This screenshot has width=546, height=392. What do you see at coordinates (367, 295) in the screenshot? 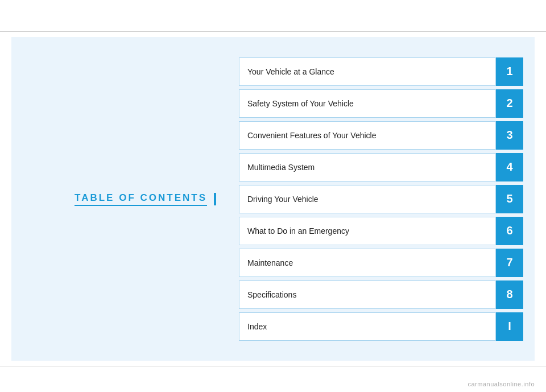
I see `toc-label-8: Specifications` at bounding box center [367, 295].